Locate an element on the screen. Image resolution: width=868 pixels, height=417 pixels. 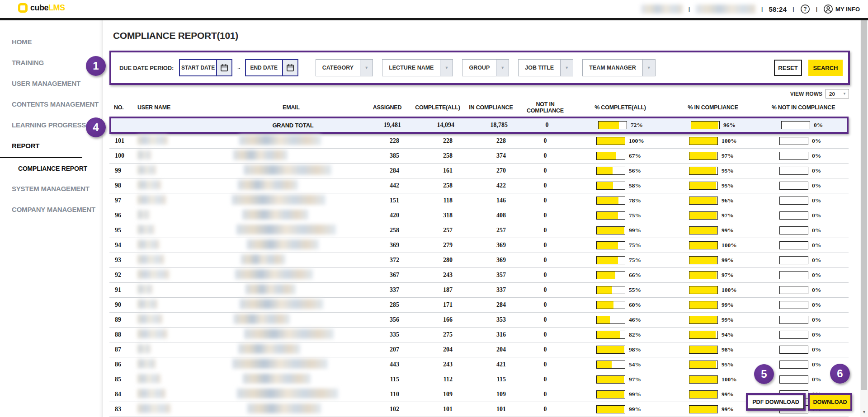
reset-button: RESET is located at coordinates (788, 68).